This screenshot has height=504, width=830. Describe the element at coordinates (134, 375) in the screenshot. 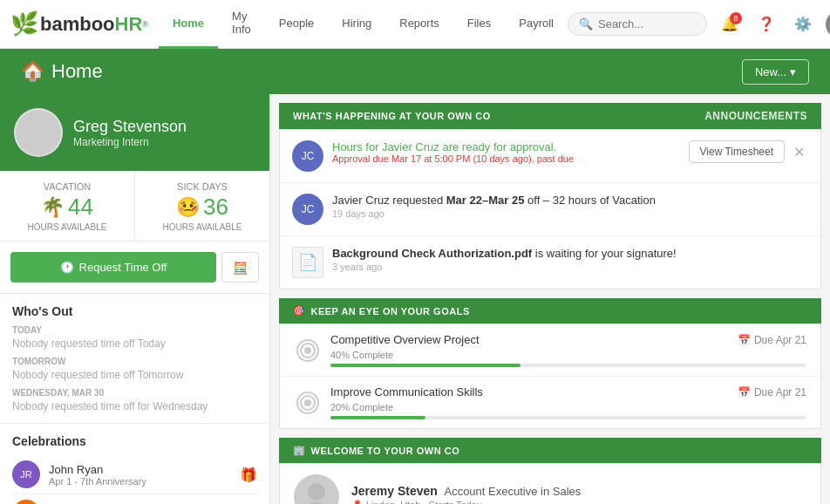

I see `tomorrow-text: Nobody requested time off Tomorrow` at that location.